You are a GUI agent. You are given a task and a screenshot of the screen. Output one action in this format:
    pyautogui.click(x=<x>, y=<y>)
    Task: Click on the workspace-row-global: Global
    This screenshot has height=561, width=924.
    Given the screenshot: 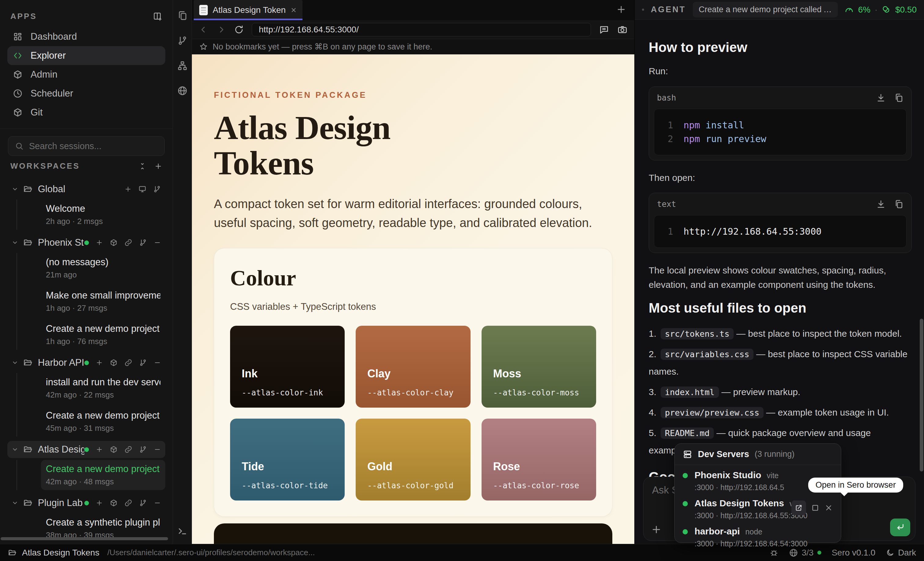 What is the action you would take?
    pyautogui.click(x=86, y=189)
    